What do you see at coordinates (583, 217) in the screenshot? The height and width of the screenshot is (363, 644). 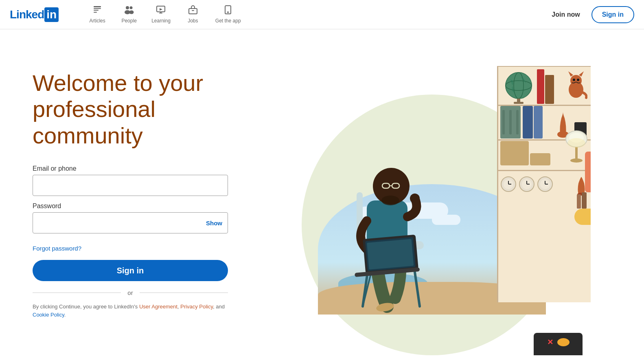 I see `accent-circle-yellow` at bounding box center [583, 217].